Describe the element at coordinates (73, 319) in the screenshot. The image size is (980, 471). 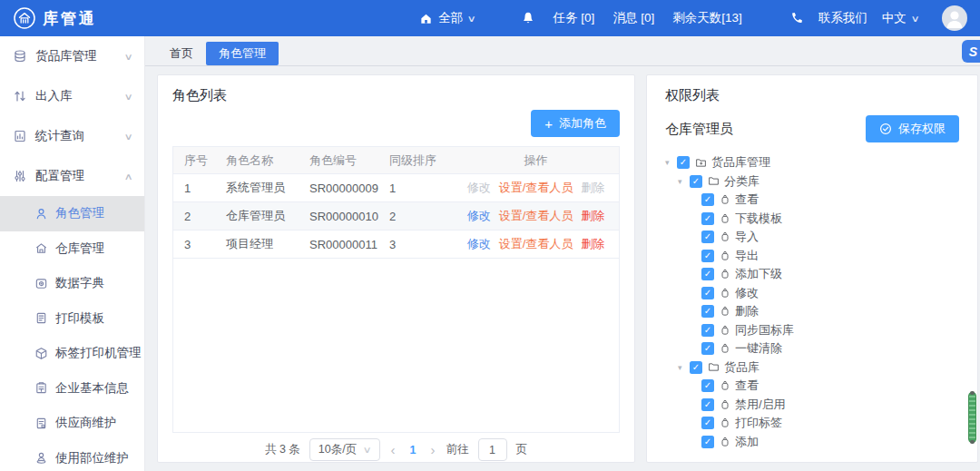
I see `sidebar-item-print-template: 打印模板` at that location.